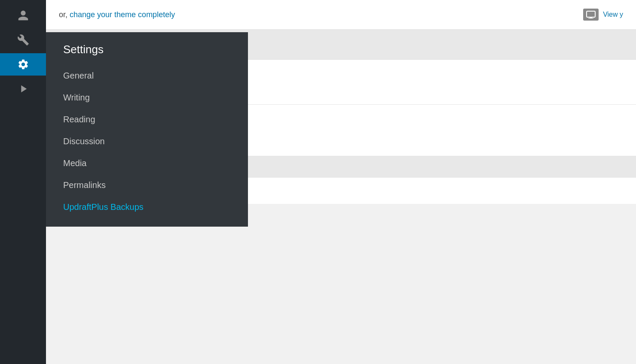 This screenshot has width=636, height=364. What do you see at coordinates (147, 185) in the screenshot?
I see `settings-menu-permalinks: Permalinks` at bounding box center [147, 185].